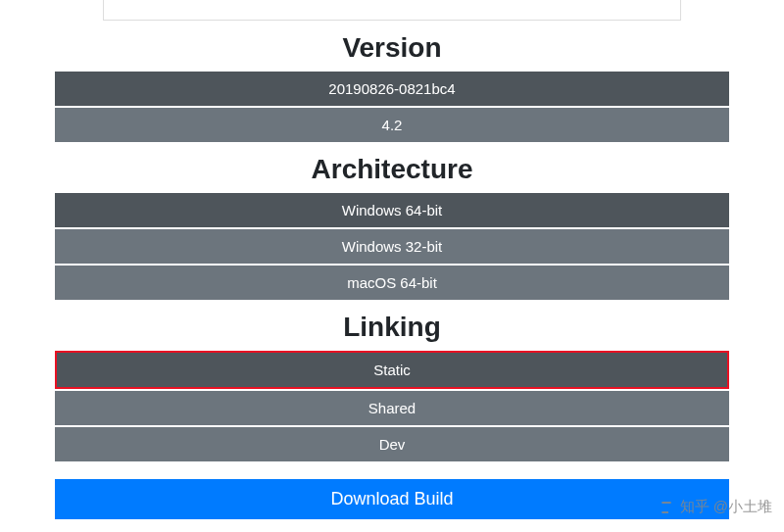 Image resolution: width=784 pixels, height=532 pixels. I want to click on version-title: Version, so click(392, 48).